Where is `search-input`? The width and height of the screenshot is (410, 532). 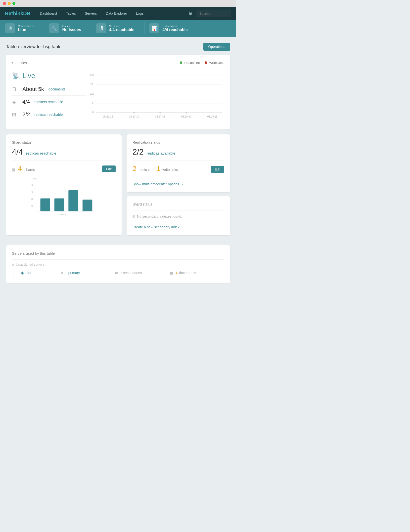 search-input is located at coordinates (214, 13).